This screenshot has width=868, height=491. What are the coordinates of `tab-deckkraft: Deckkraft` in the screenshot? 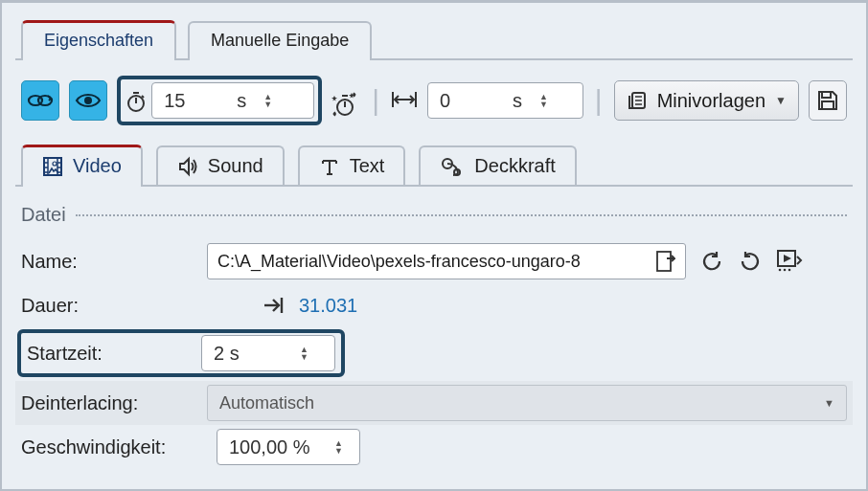 It's located at (497, 167).